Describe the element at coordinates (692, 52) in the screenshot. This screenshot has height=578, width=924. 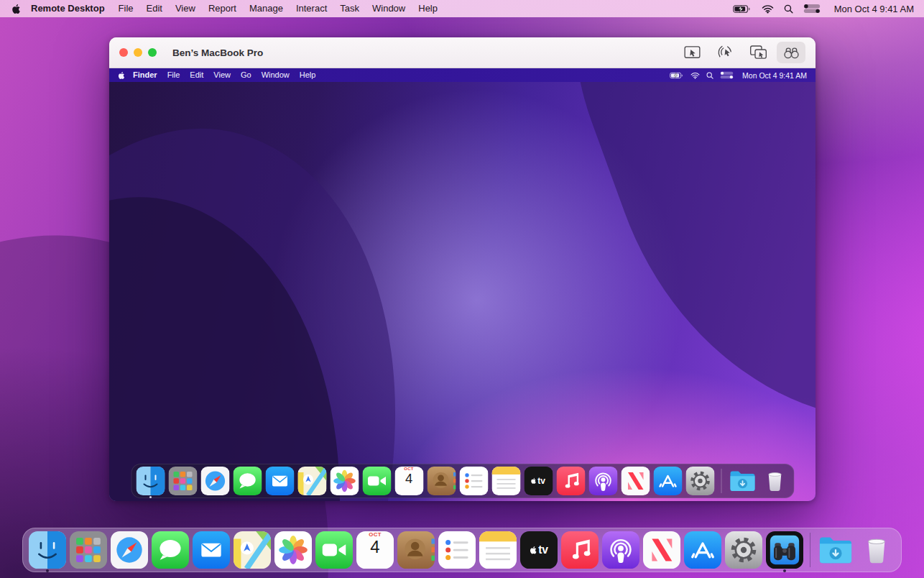
I see `control-screen-button` at that location.